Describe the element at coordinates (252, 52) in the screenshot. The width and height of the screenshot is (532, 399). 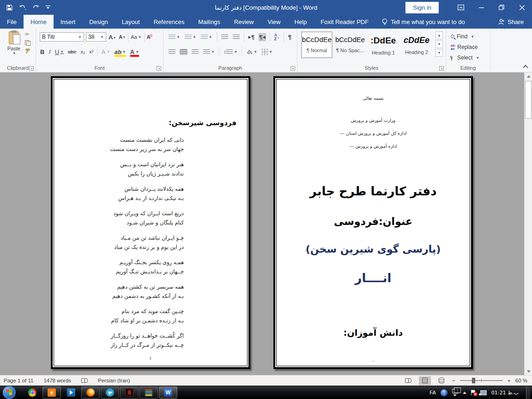
I see `shading-icon: ▼` at that location.